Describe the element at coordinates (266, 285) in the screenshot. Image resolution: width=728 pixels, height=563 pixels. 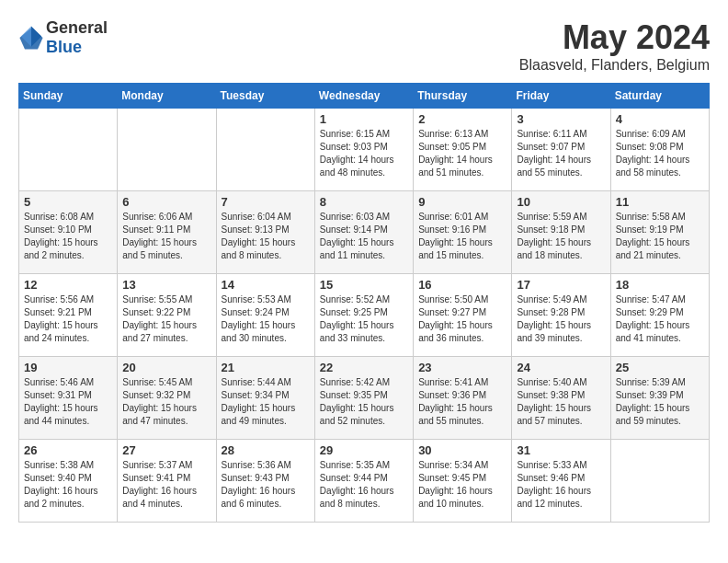
I see `day-number: 14` at that location.